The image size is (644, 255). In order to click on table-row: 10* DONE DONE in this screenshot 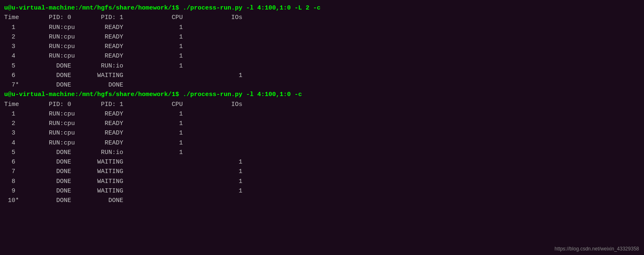, I will do `click(322, 200)`.